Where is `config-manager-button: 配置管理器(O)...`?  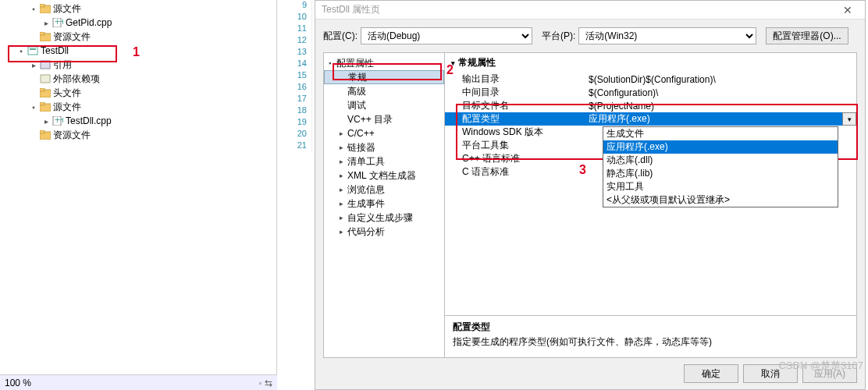 config-manager-button: 配置管理器(O)... is located at coordinates (807, 36).